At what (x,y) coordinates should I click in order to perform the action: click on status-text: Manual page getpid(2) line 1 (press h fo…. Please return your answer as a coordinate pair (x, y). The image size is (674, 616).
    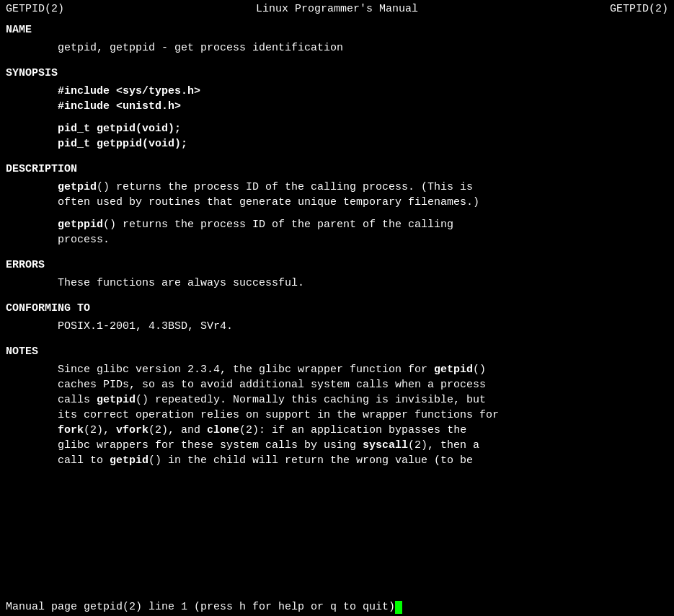
    Looking at the image, I should click on (200, 607).